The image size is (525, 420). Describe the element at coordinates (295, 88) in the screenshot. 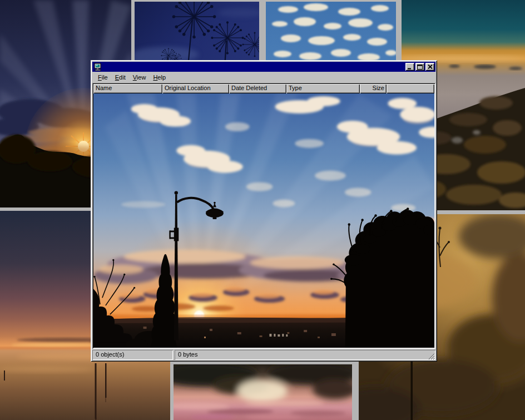

I see `column-label: Type` at that location.